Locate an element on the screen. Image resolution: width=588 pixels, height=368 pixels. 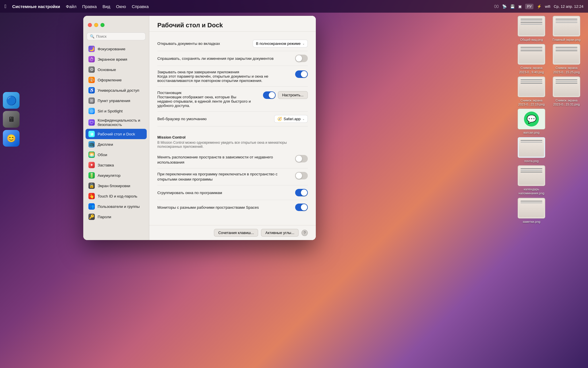
disk-icon: 💾 is located at coordinates (512, 6).